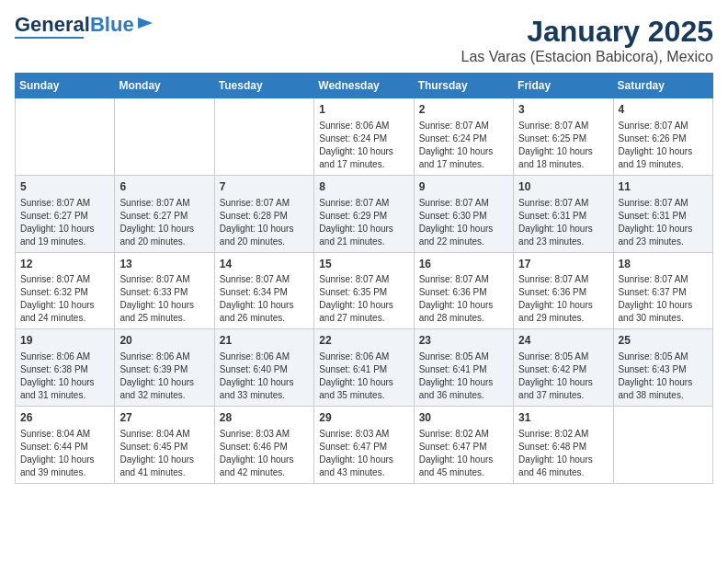 Image resolution: width=728 pixels, height=563 pixels. What do you see at coordinates (364, 216) in the screenshot?
I see `cell-info: Sunset: 6:29 PM` at bounding box center [364, 216].